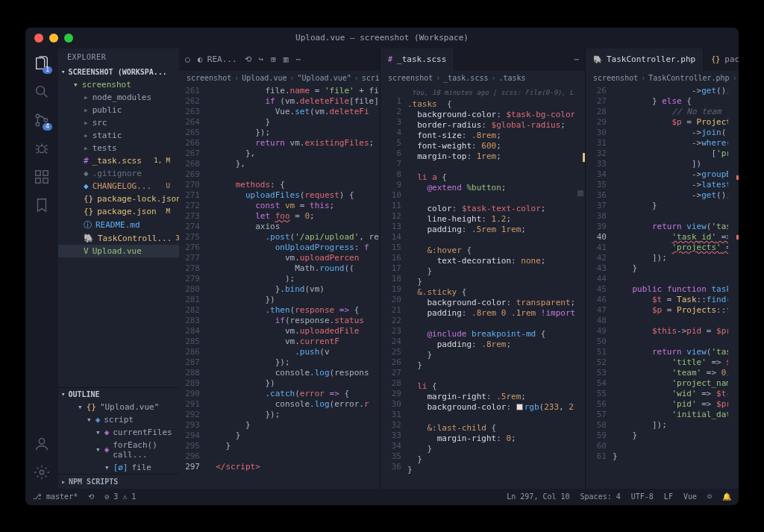 The width and height of the screenshot is (764, 532). What do you see at coordinates (601, 497) in the screenshot?
I see `indent-status: Spaces: 4` at bounding box center [601, 497].